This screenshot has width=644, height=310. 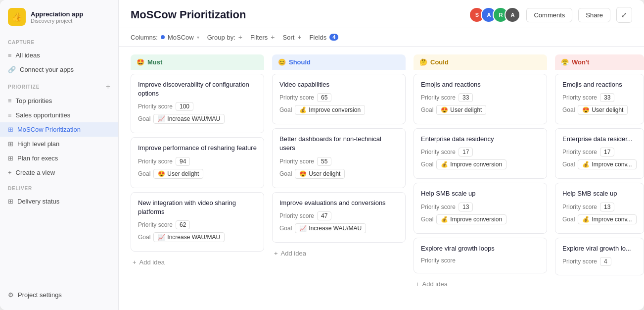 What do you see at coordinates (59, 41) in the screenshot?
I see `capture-section-label: CAPTURE` at bounding box center [59, 41].